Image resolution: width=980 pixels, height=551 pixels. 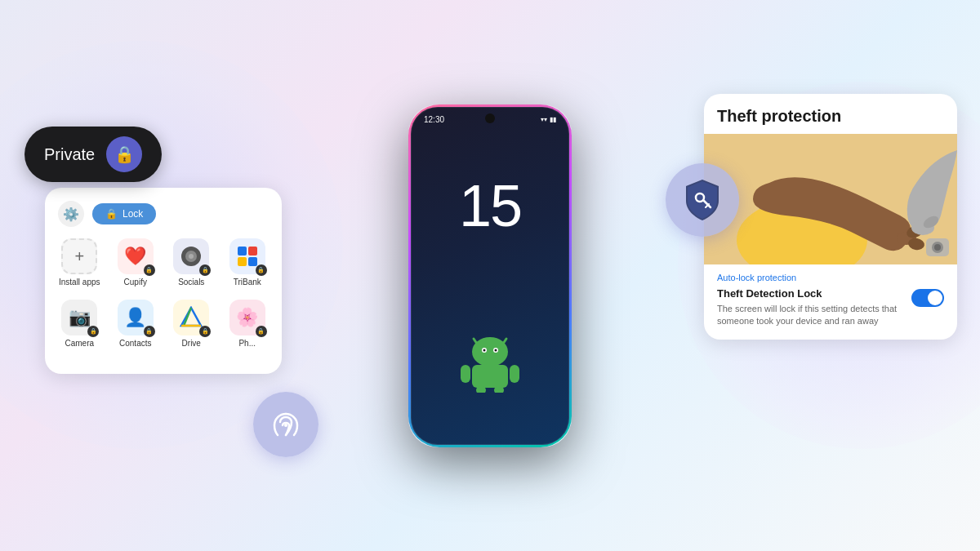 What do you see at coordinates (191, 323) in the screenshot?
I see `app-drive: 🔒 Drive` at bounding box center [191, 323].